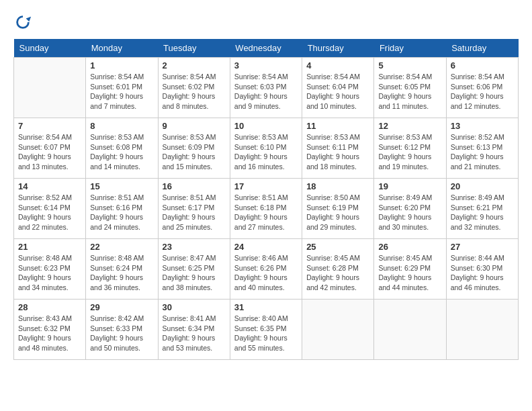 This screenshot has height=411, width=532. Describe the element at coordinates (410, 91) in the screenshot. I see `day-info: Sunrise: 8:54 AM Sunset: 6:05 PM Dayligh…` at that location.